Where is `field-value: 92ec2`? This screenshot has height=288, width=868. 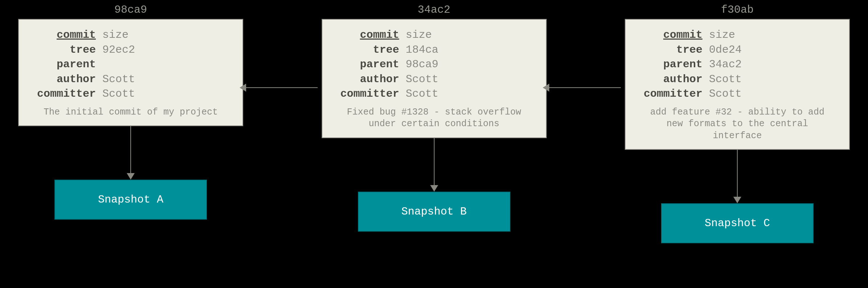 field-value: 92ec2 is located at coordinates (119, 50).